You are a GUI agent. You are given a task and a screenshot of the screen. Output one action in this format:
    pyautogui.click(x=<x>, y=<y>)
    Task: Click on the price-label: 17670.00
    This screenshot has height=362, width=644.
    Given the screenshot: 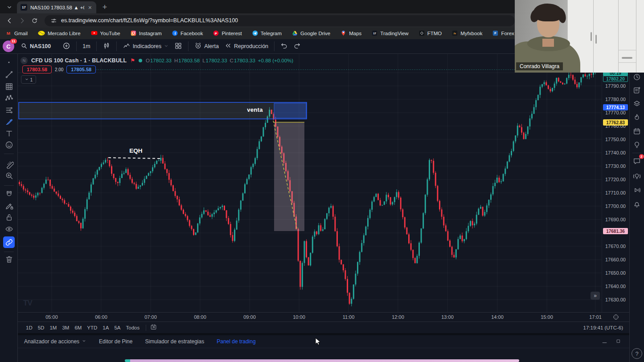 What is the action you would take?
    pyautogui.click(x=615, y=246)
    